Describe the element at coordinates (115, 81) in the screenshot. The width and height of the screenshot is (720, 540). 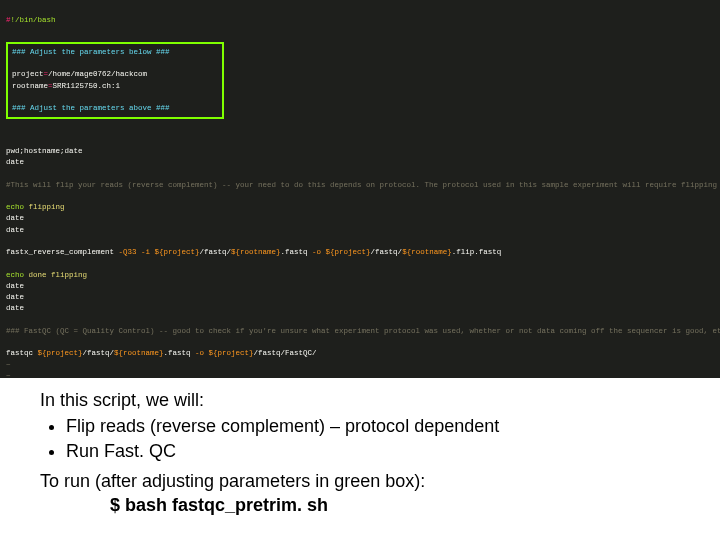
I see `parameter-box: ### Adjust the parameters below ### proj…` at that location.